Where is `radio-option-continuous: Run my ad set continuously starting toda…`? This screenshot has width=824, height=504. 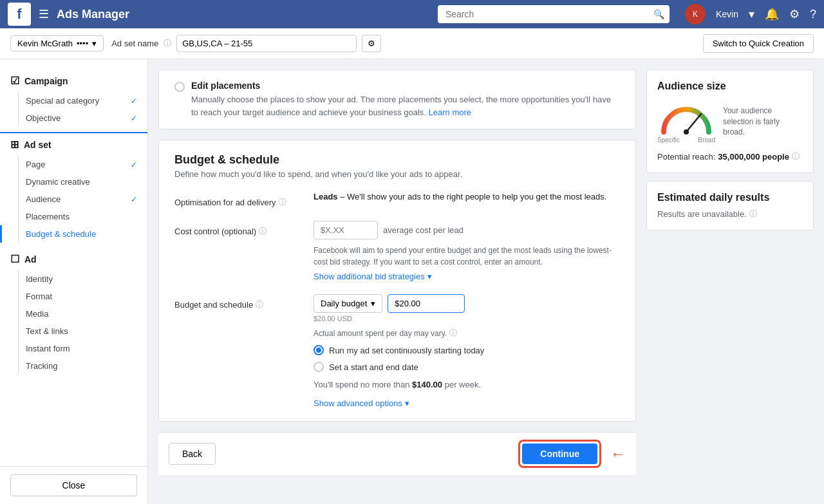 radio-option-continuous: Run my ad set continuously starting toda… is located at coordinates (467, 350).